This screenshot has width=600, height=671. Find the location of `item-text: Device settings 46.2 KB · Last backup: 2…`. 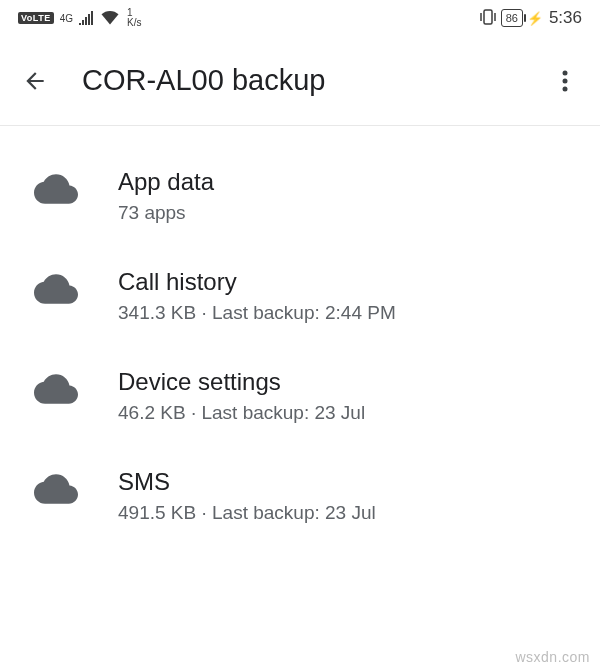

item-text: Device settings 46.2 KB · Last backup: 2… is located at coordinates (242, 396).